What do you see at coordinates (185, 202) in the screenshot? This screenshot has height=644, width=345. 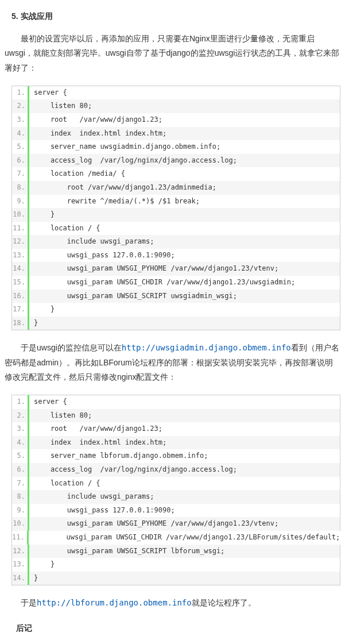 I see `code-text: rewrite ^/media/(.*)$ /$1 break;` at bounding box center [185, 202].